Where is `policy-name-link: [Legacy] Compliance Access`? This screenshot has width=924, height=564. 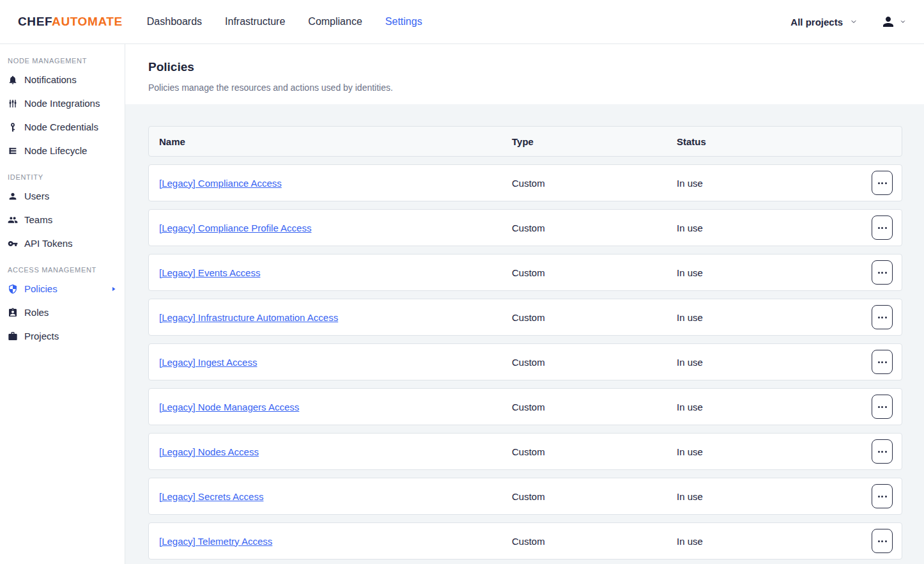
policy-name-link: [Legacy] Compliance Access is located at coordinates (335, 183).